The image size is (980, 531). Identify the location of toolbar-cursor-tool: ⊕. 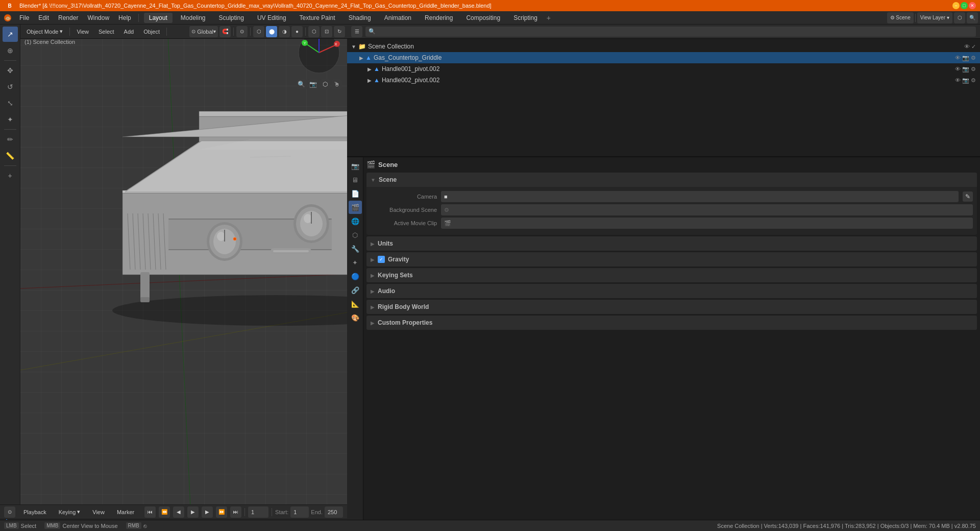
(10, 51).